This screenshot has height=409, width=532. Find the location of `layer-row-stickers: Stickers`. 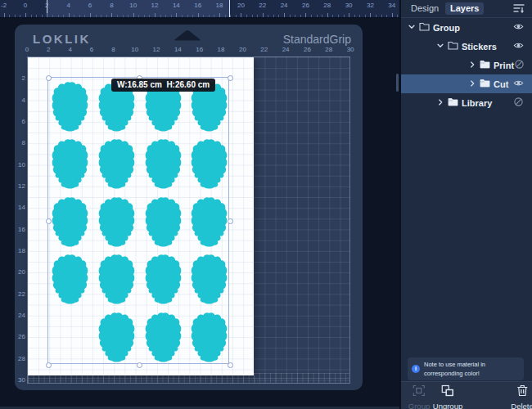

layer-row-stickers: Stickers is located at coordinates (467, 46).